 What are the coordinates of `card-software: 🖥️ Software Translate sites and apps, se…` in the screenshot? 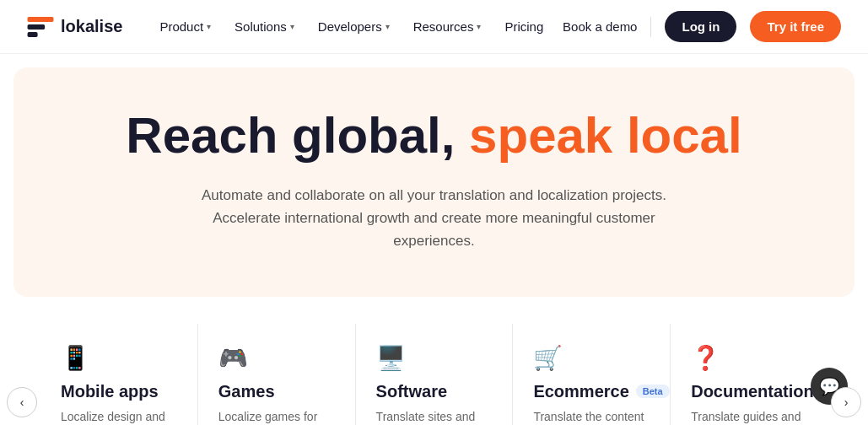 It's located at (435, 374).